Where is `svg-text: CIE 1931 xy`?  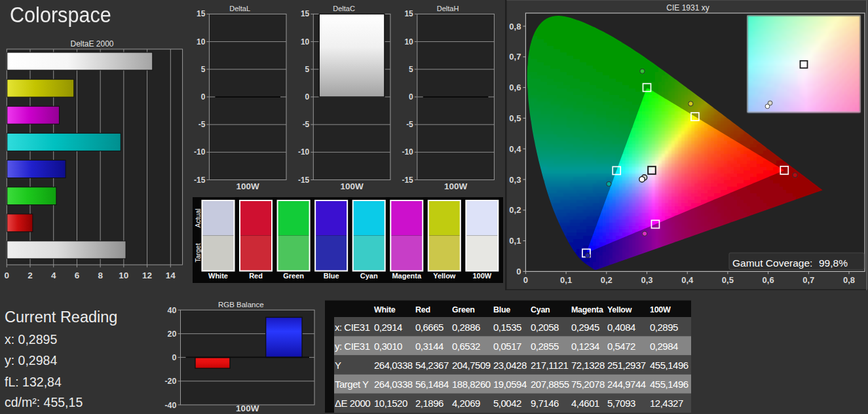 svg-text: CIE 1931 xy is located at coordinates (688, 8).